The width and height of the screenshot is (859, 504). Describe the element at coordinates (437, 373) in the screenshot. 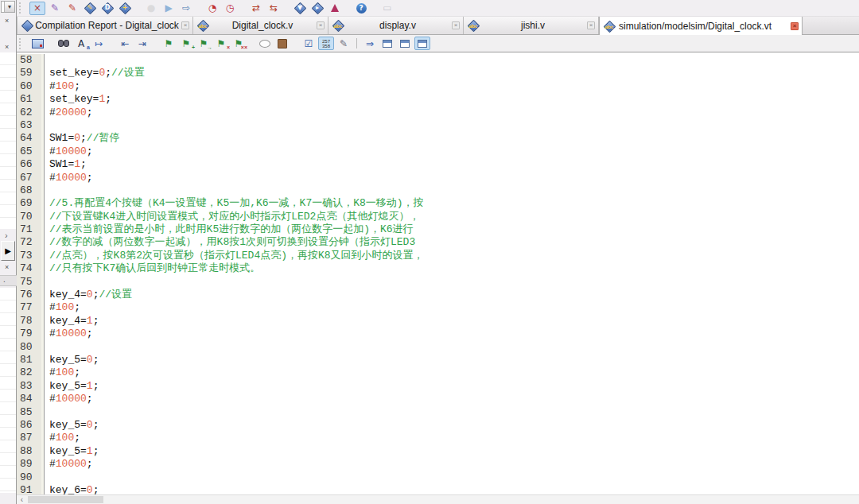

I see `code-line: 82#100;` at that location.